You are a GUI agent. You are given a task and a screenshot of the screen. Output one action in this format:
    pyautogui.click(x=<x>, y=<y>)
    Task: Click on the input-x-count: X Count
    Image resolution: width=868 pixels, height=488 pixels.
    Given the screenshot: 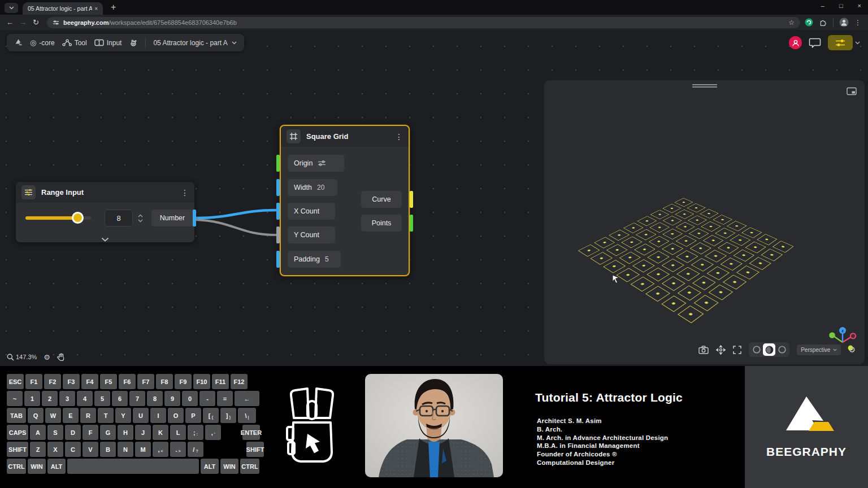 What is the action you would take?
    pyautogui.click(x=311, y=211)
    